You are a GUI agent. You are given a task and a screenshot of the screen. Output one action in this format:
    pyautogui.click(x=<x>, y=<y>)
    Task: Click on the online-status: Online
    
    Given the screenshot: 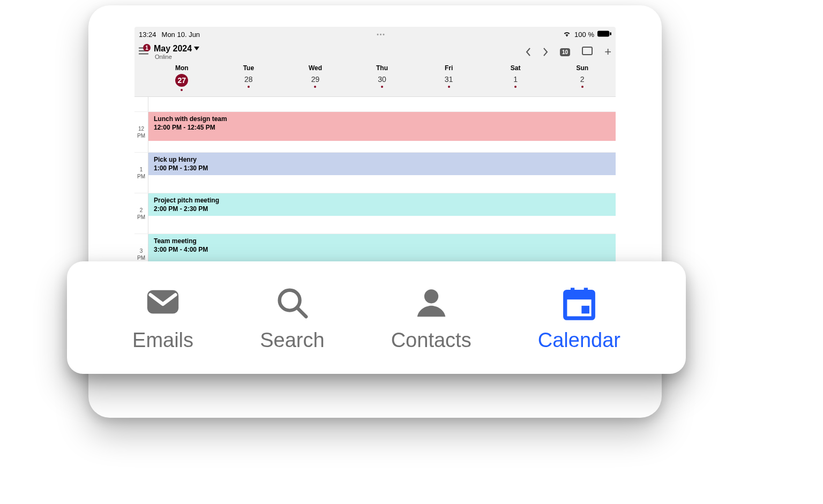 What is the action you would take?
    pyautogui.click(x=177, y=57)
    